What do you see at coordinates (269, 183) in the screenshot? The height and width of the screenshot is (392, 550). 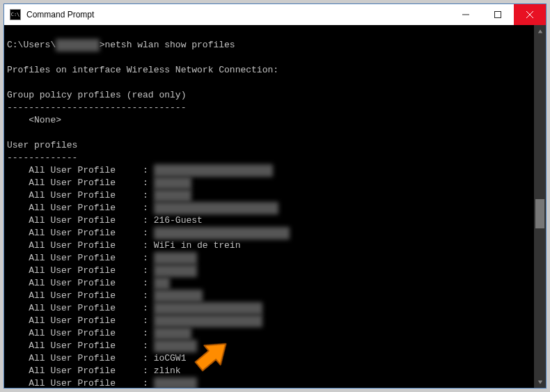 I see `profile-row: All User Profile : XX XXXX` at bounding box center [269, 183].